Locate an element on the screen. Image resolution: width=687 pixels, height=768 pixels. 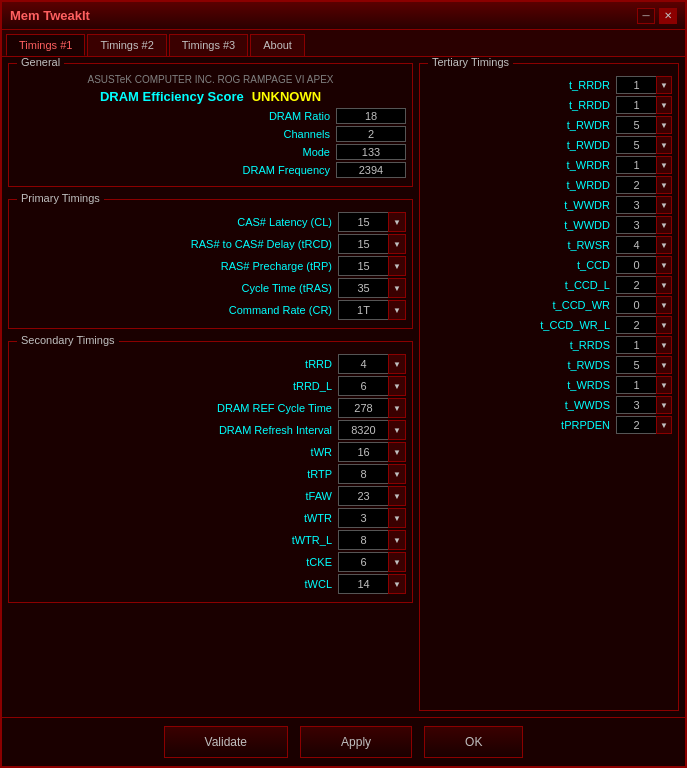
twwdr-input is located at coordinates (636, 205).